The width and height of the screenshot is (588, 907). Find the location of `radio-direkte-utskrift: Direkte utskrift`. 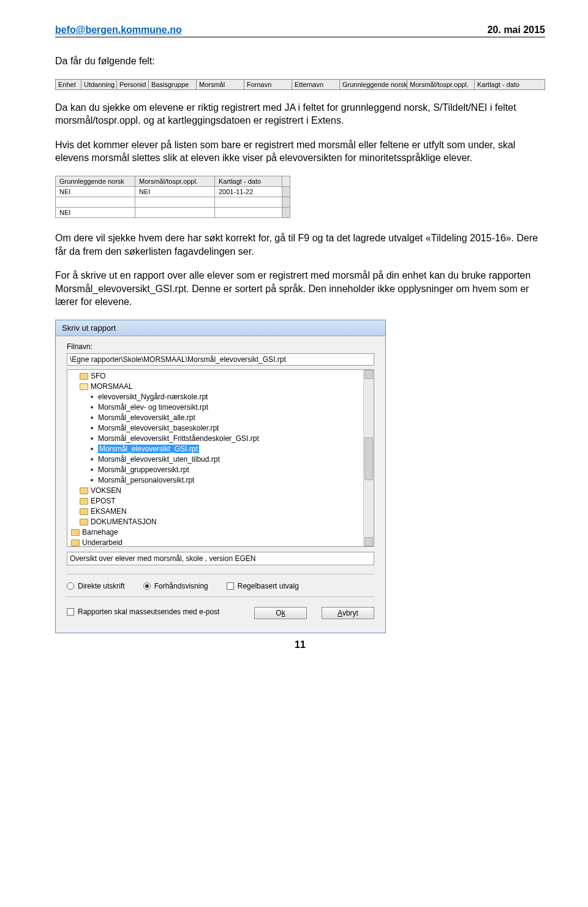

radio-direkte-utskrift: Direkte utskrift is located at coordinates (96, 586).